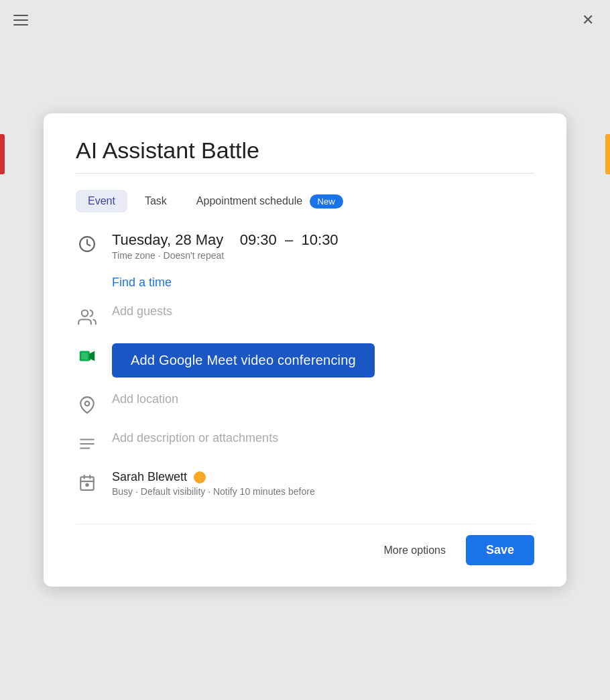 This screenshot has height=700, width=610. I want to click on right-accent, so click(607, 154).